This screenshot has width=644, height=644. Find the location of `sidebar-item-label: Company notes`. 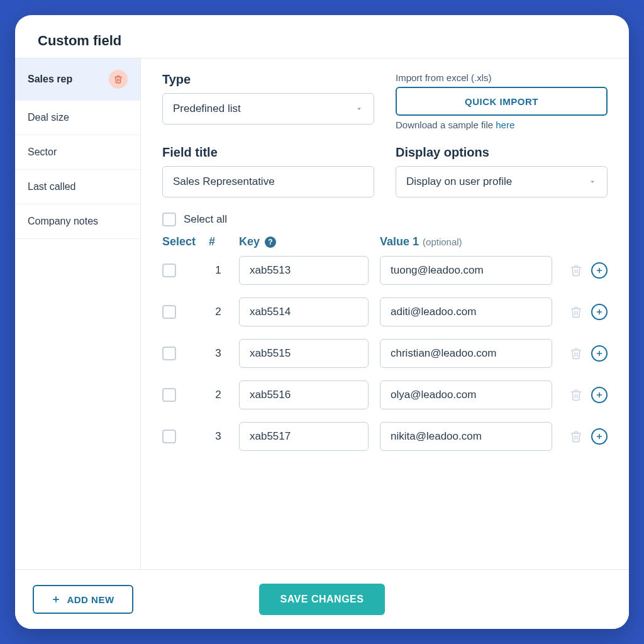

sidebar-item-label: Company notes is located at coordinates (63, 221).